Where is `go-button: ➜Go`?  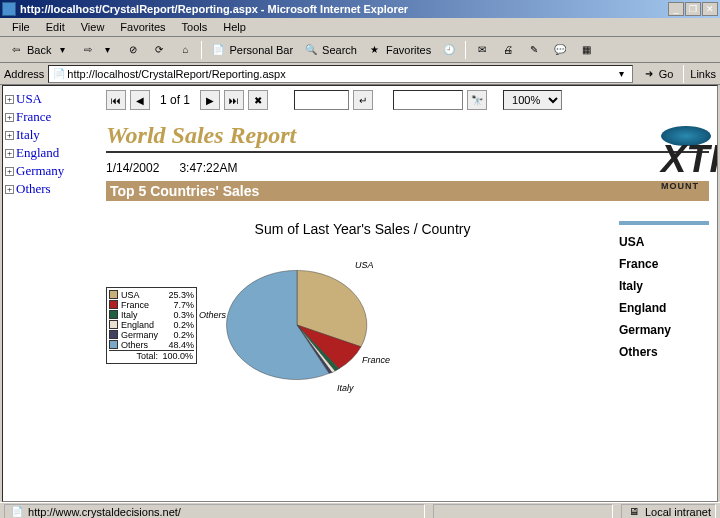 go-button: ➜Go is located at coordinates (658, 74).